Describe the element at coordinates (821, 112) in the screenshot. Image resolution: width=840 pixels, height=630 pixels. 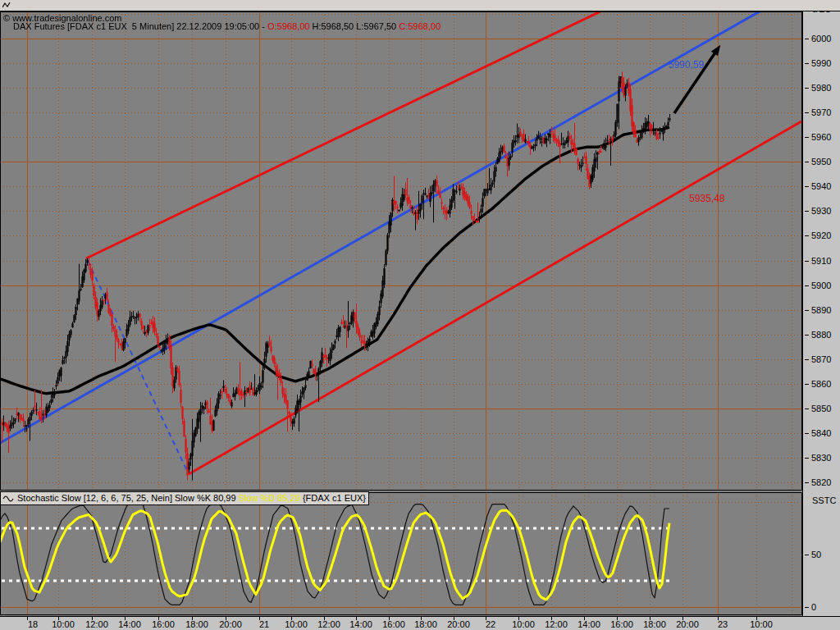
I see `price-tick-label: 5970` at that location.